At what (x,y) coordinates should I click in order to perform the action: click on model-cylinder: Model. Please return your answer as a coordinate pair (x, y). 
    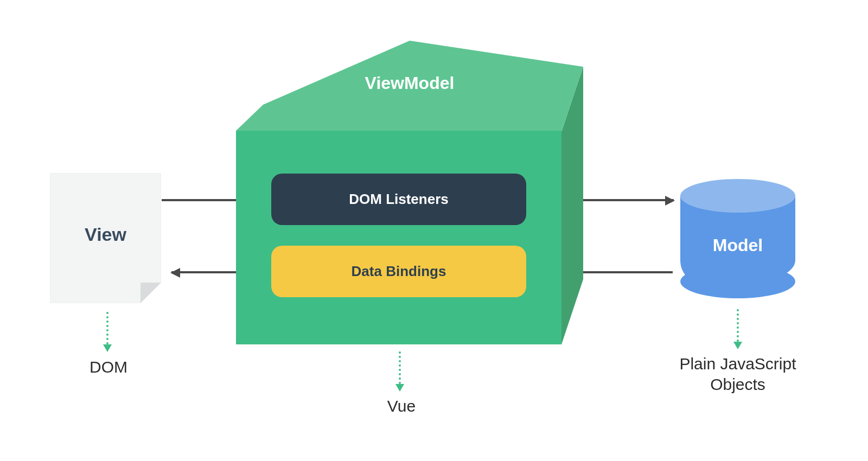
    Looking at the image, I should click on (738, 239).